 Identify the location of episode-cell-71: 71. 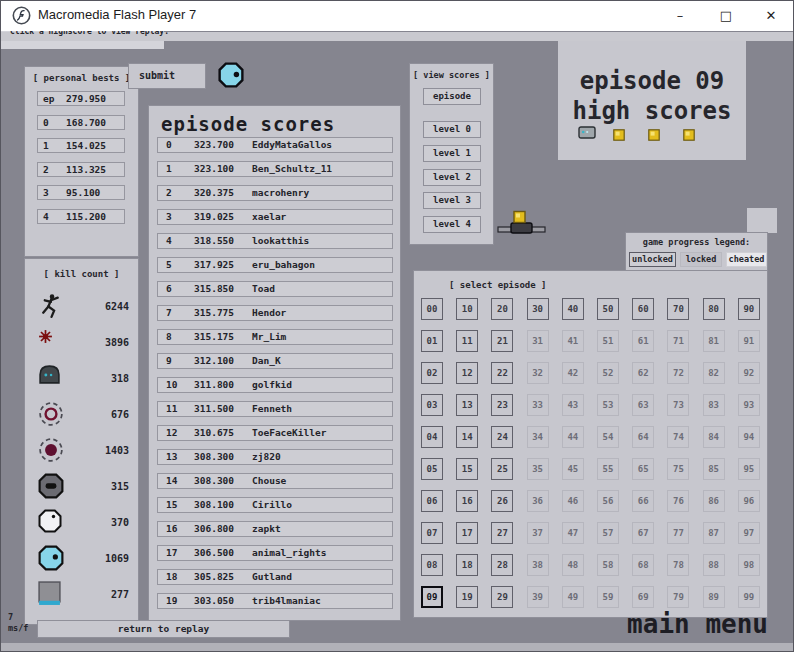
(678, 341).